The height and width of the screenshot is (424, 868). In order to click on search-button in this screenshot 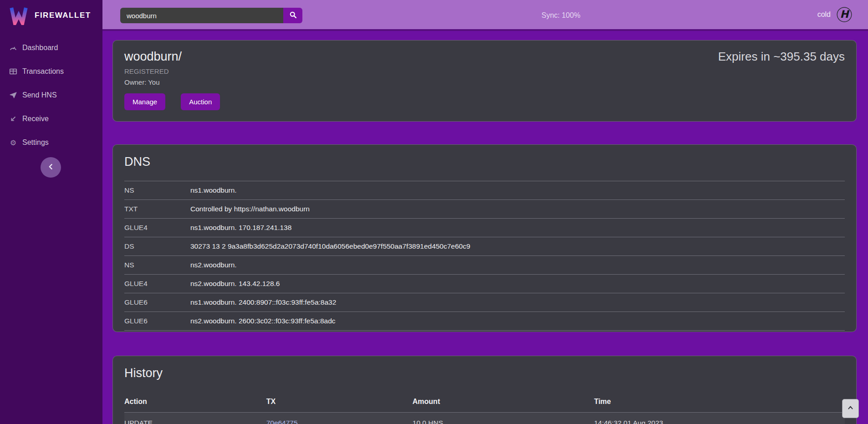, I will do `click(293, 15)`.